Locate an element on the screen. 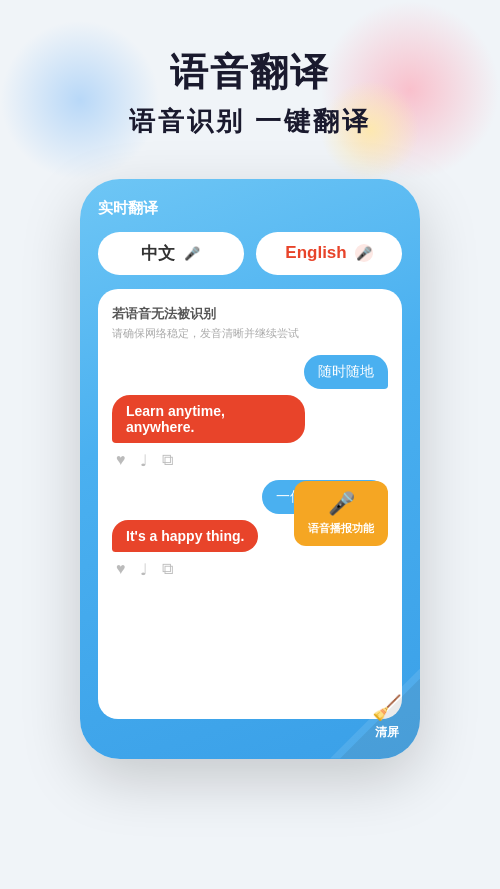 This screenshot has width=500, height=889. bubble-en-2: It's a happy thing. is located at coordinates (185, 536).